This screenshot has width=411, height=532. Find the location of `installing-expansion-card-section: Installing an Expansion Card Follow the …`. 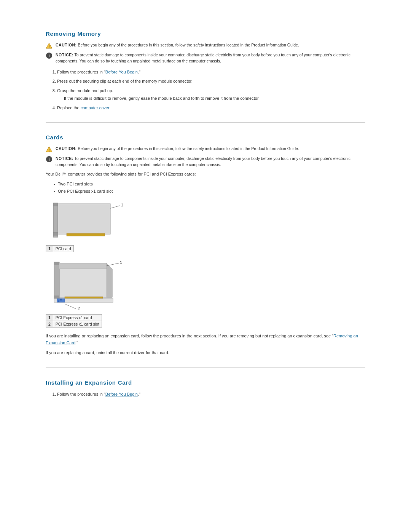

installing-expansion-card-section: Installing an Expansion Card Follow the … is located at coordinates (206, 388).